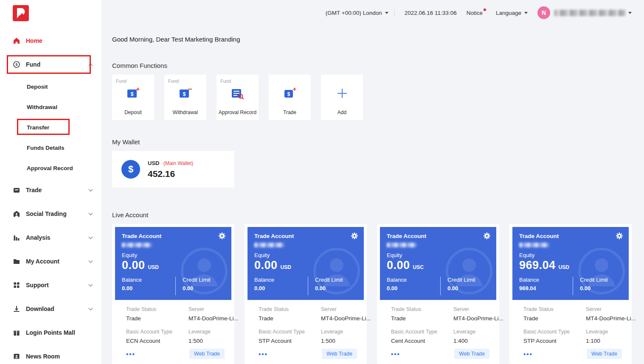 The width and height of the screenshot is (644, 364). Describe the element at coordinates (51, 190) in the screenshot. I see `sidebar-item-trade: Trade` at that location.